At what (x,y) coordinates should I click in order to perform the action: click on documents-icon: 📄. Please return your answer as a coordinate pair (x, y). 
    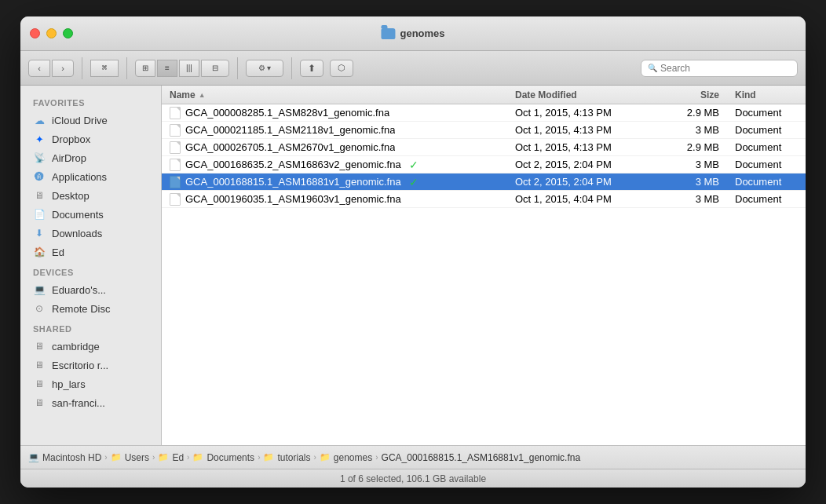
    Looking at the image, I should click on (39, 214).